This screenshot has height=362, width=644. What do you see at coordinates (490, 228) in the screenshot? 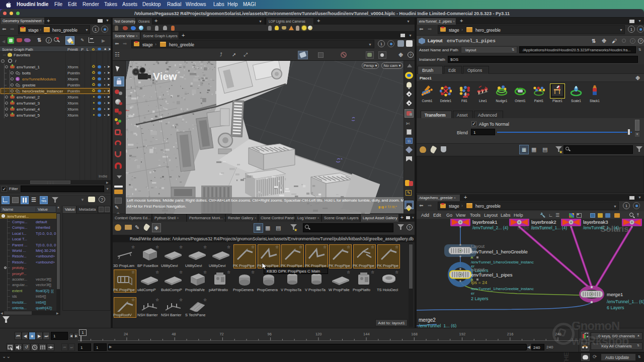
I see `svg-text: /envTunnel_2... (4)` at bounding box center [490, 228].